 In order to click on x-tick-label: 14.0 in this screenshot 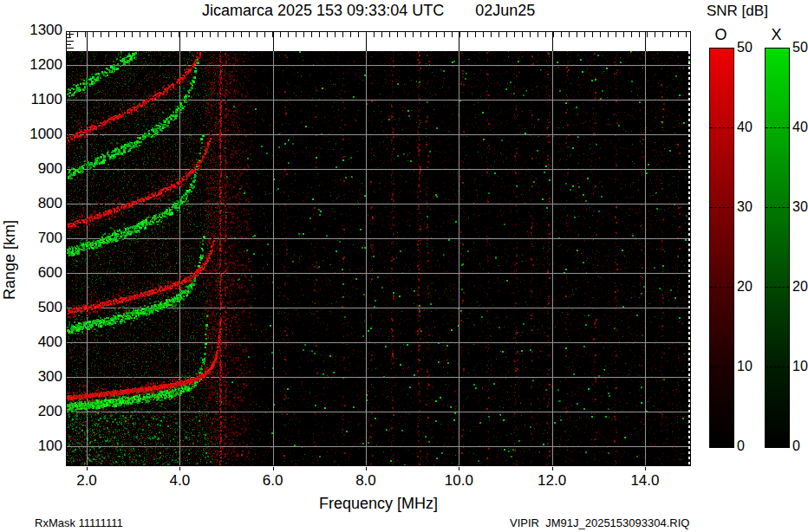, I will do `click(645, 481)`.